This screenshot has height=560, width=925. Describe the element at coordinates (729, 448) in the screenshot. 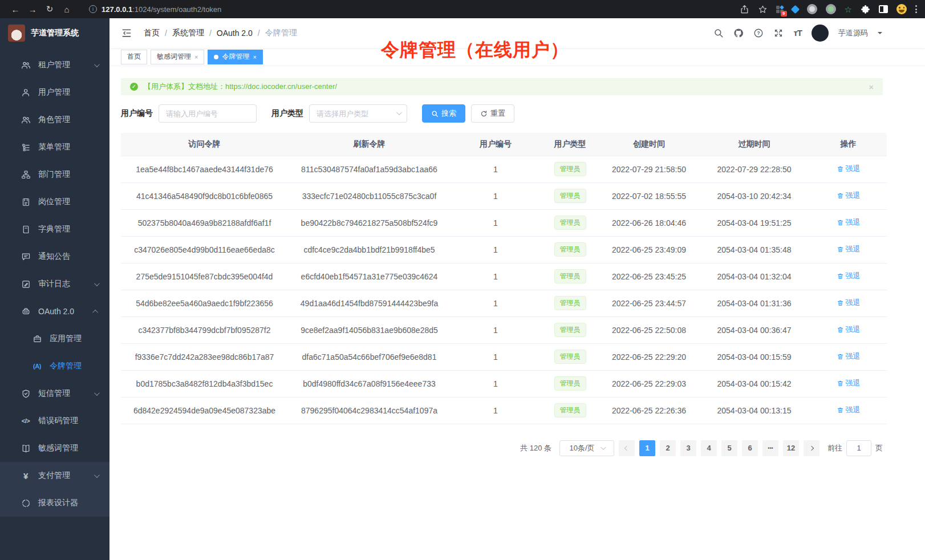

I see `page-button-5: 5` at that location.